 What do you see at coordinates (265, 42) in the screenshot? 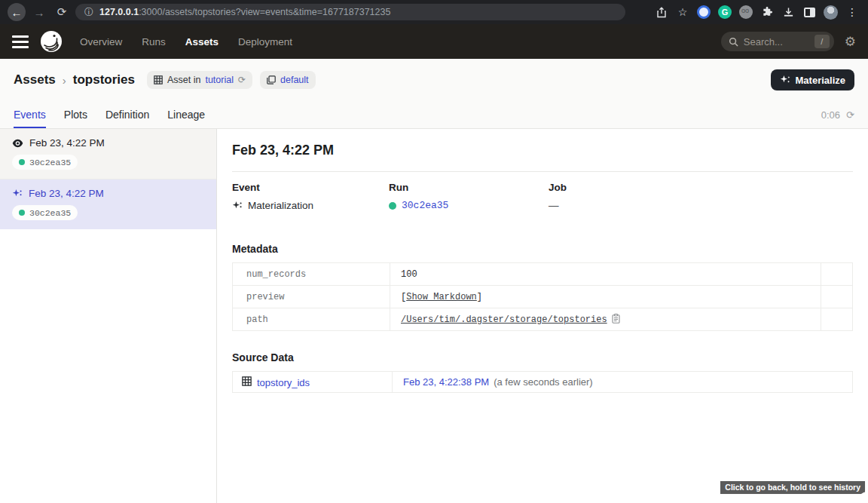
I see `nav-link-deployment: Deployment` at bounding box center [265, 42].